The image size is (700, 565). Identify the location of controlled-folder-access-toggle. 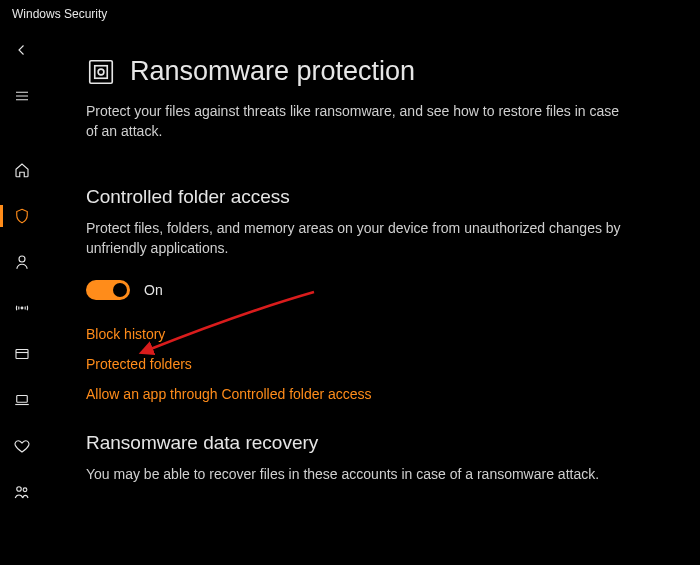
(108, 290).